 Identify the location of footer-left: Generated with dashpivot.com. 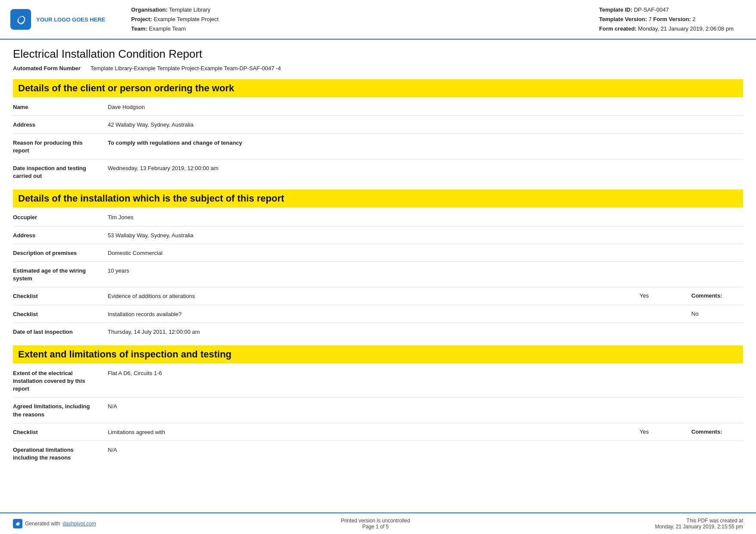
(54, 524).